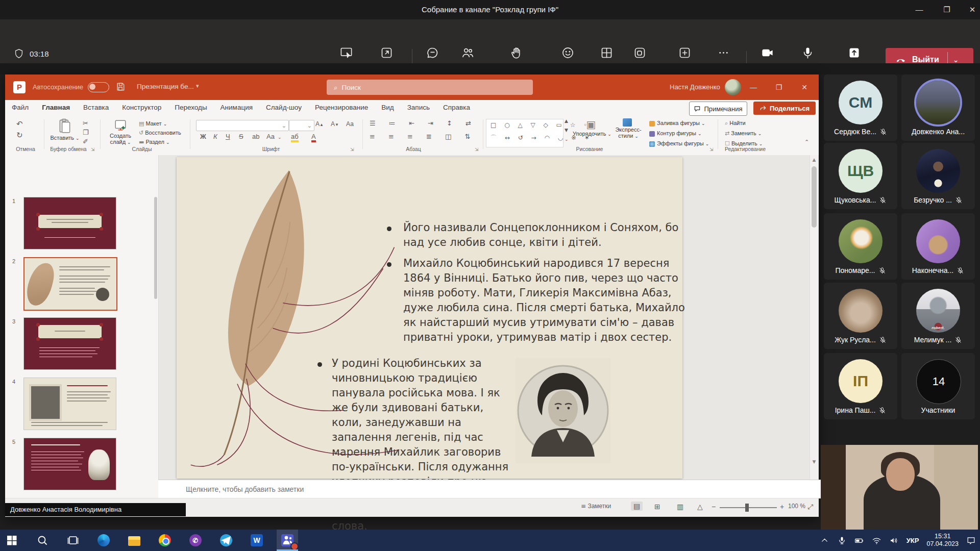 This screenshot has height=551, width=980. I want to click on save-icon, so click(120, 87).